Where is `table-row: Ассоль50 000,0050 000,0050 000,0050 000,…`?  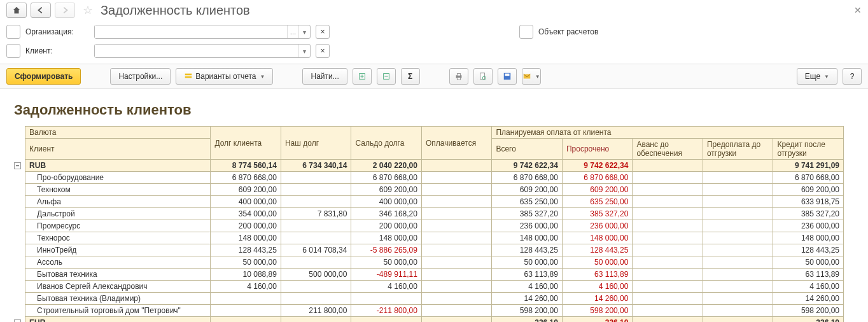
table-row: Ассоль50 000,0050 000,0050 000,0050 000,… is located at coordinates (427, 262).